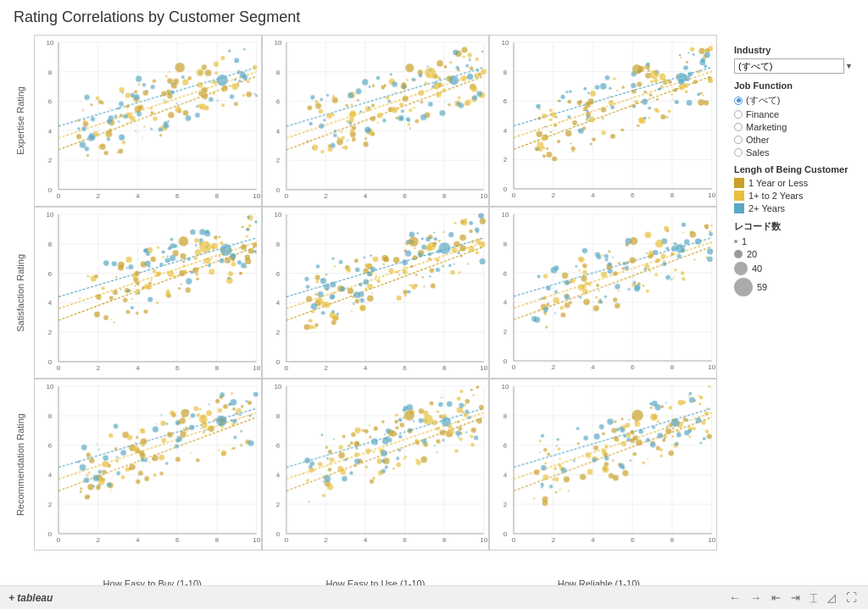  Describe the element at coordinates (738, 152) in the screenshot. I see `radio-dot-sales` at that location.